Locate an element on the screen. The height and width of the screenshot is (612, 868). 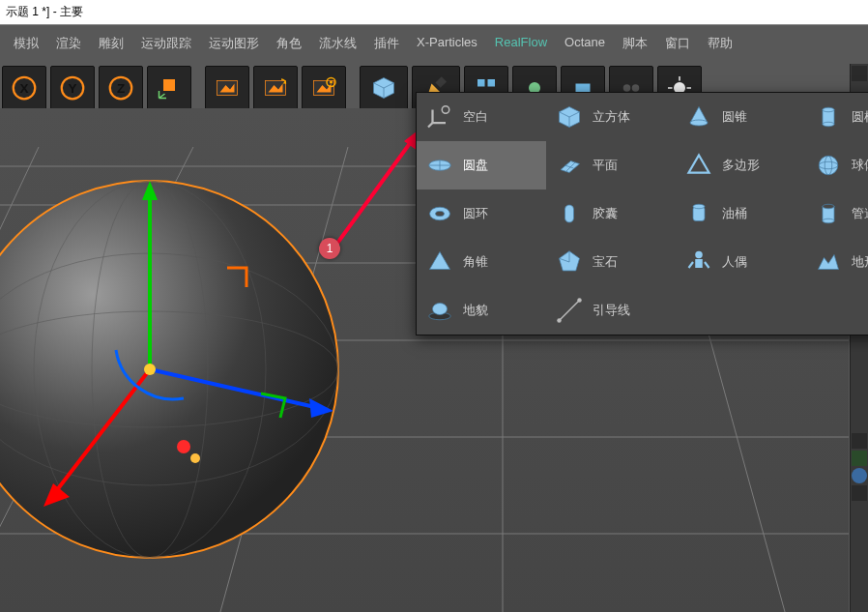
menu-character: 角色 is located at coordinates (289, 44).